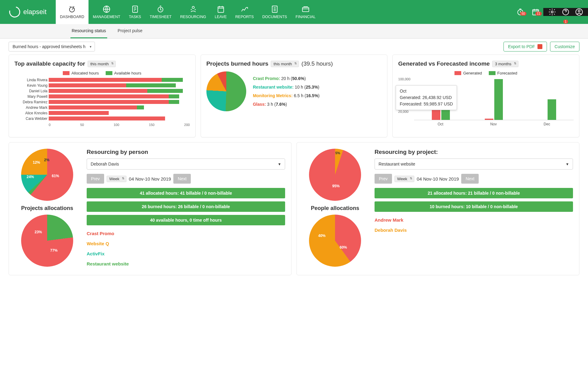  I want to click on x-tick: 0, so click(50, 125).